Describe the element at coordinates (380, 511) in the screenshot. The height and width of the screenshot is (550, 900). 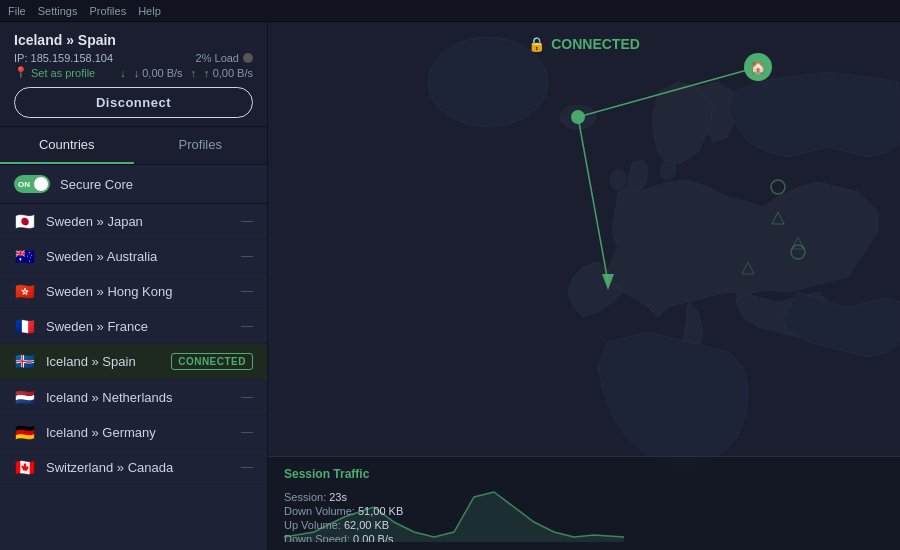
I see `traffic-down-vol-value: 51,00 KB` at that location.